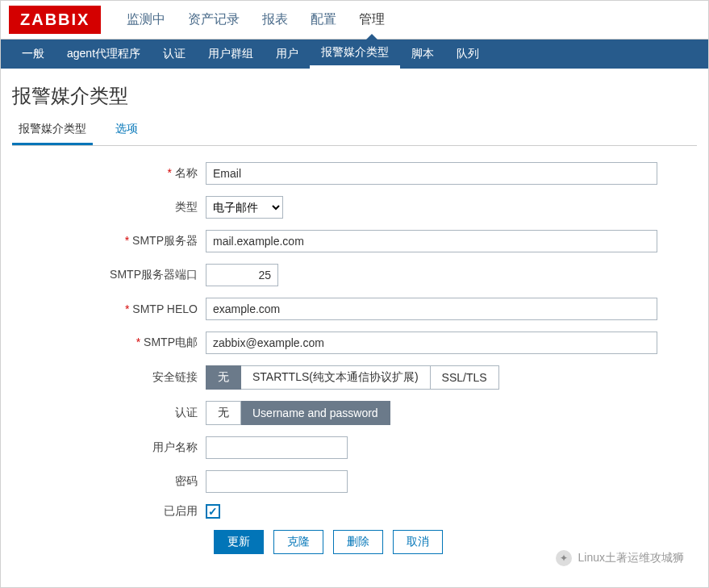  Describe the element at coordinates (239, 542) in the screenshot. I see `update-button: 更新` at that location.